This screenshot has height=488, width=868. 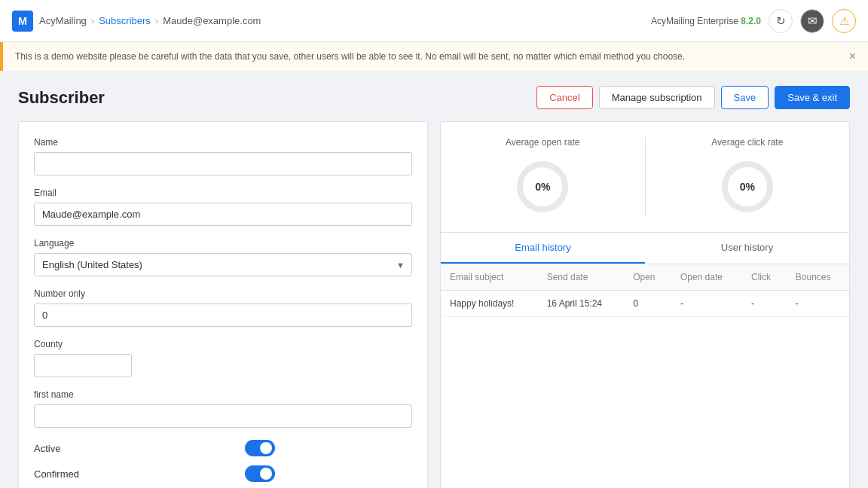 I want to click on cell-open: 0, so click(x=648, y=304).